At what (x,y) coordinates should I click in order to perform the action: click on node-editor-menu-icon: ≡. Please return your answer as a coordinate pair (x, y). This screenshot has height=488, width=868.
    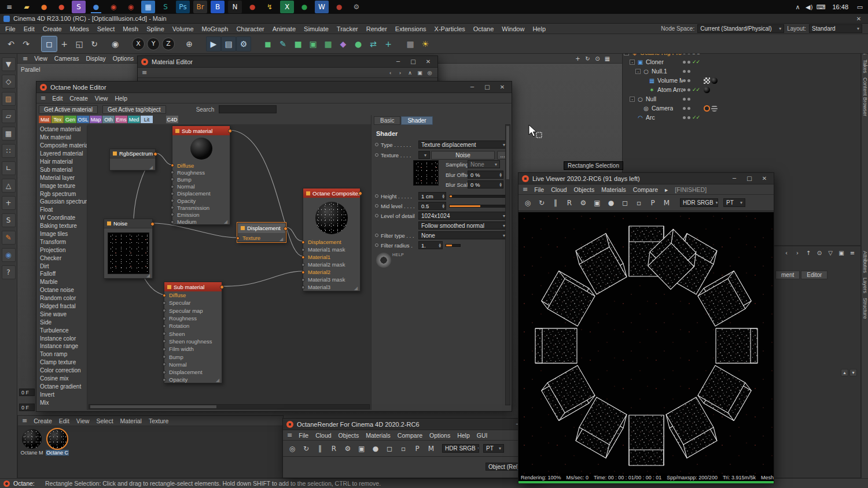
    Looking at the image, I should click on (43, 98).